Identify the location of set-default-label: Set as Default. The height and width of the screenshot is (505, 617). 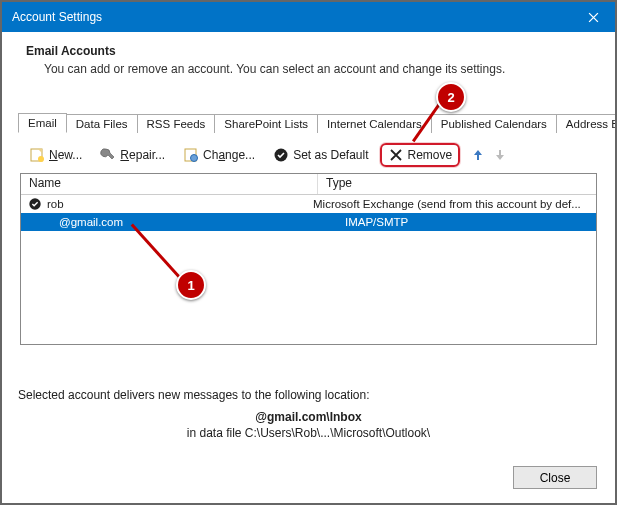
(330, 155).